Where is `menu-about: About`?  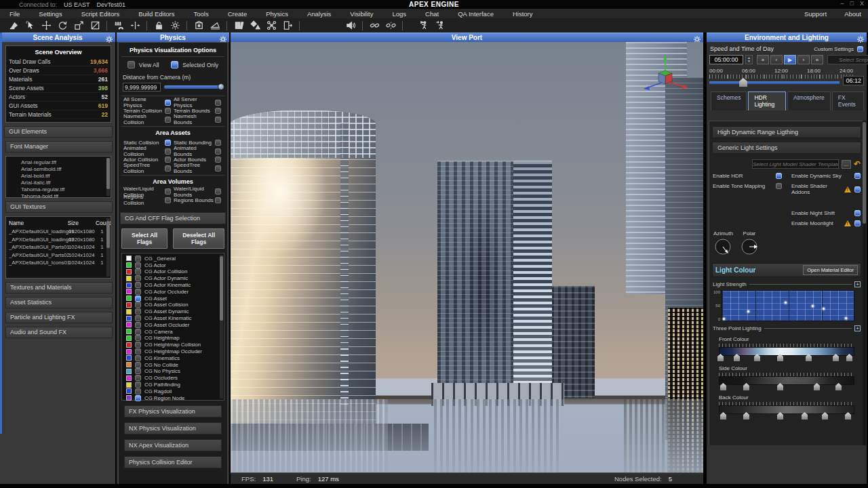
menu-about: About is located at coordinates (853, 14).